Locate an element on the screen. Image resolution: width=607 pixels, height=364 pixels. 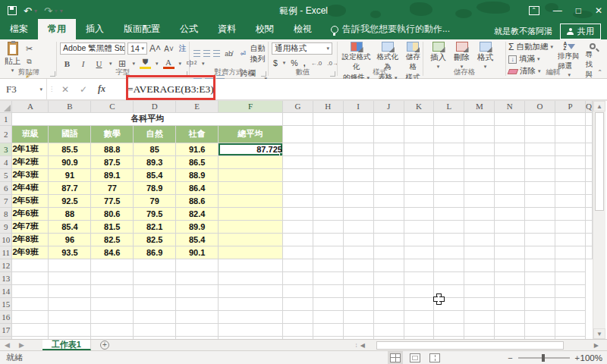
cell-L16 is located at coordinates (419, 317).